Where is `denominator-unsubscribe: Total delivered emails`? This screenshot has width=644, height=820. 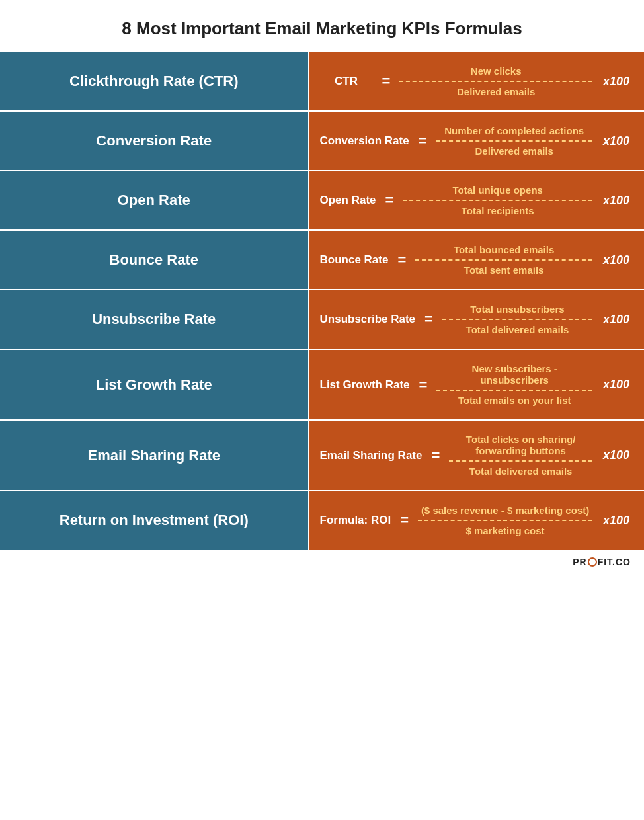
denominator-unsubscribe: Total delivered emails is located at coordinates (518, 328).